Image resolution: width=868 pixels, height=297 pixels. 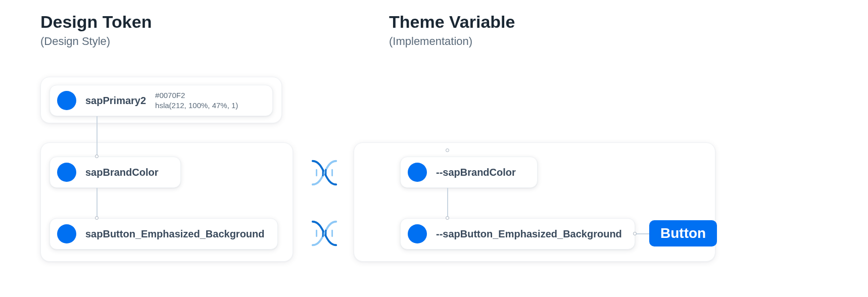 I want to click on token-hsla: hsla(212, 100%, 47%, 1), so click(x=197, y=106).